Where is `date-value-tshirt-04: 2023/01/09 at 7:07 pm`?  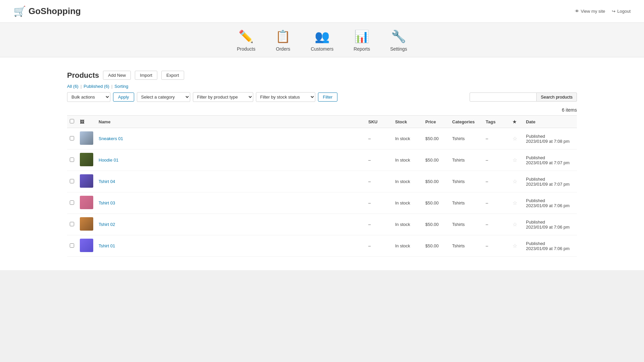
date-value-tshirt-04: 2023/01/09 at 7:07 pm is located at coordinates (548, 184).